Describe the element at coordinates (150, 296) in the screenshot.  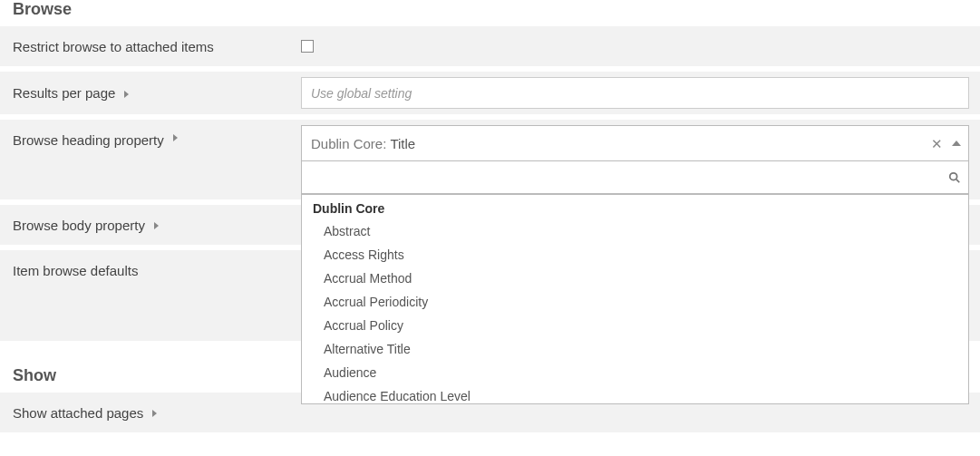
I see `item-browse-defaults-label: Item browse defaults` at that location.